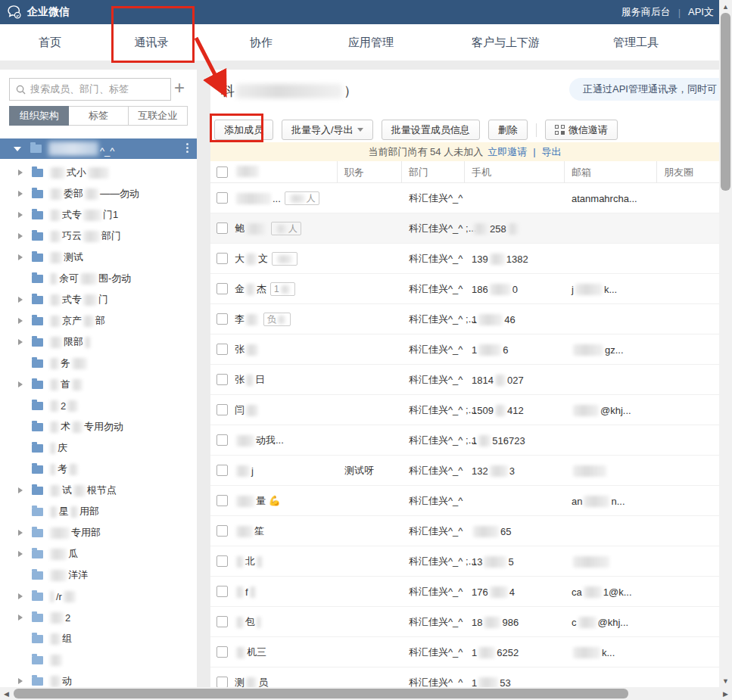 The width and height of the screenshot is (732, 700). I want to click on tree-item: 专用部, so click(98, 533).